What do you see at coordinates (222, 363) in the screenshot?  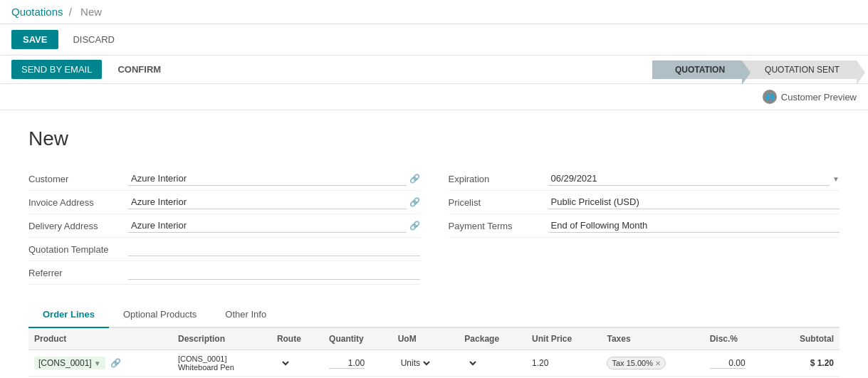 I see `description-text: [CONS_0001] Whiteboard Pen` at bounding box center [222, 363].